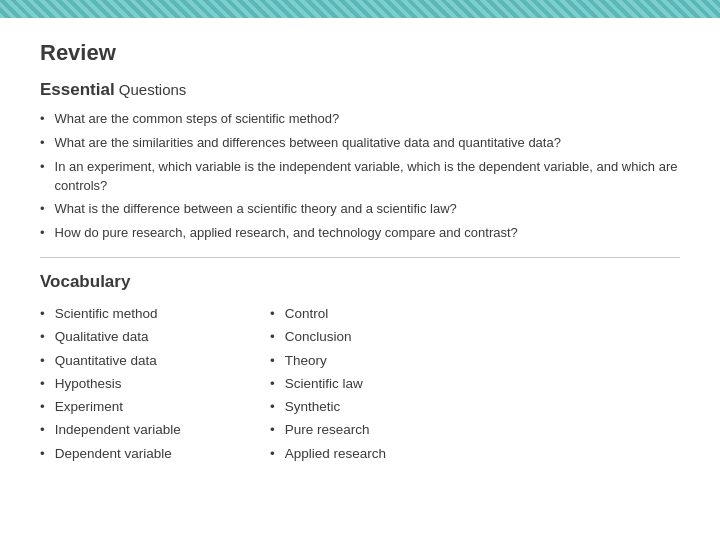 The height and width of the screenshot is (540, 720). I want to click on questions-normal: Questions, so click(151, 90).